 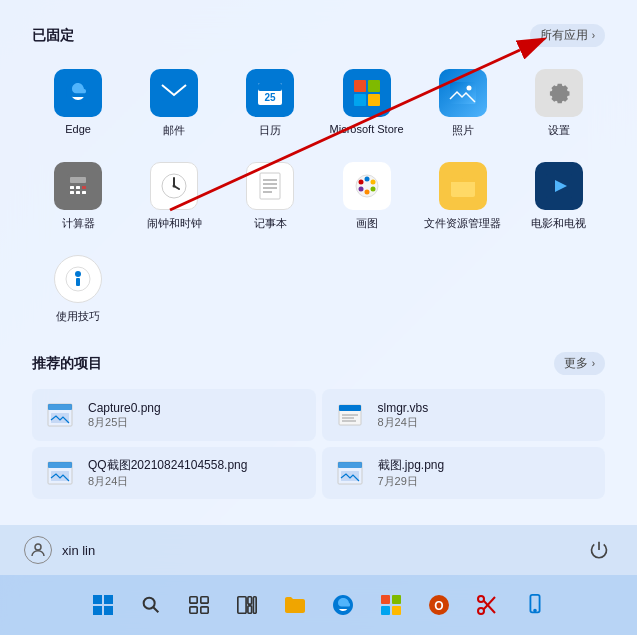 What do you see at coordinates (318, 605) in the screenshot?
I see `taskbar: O` at bounding box center [318, 605].